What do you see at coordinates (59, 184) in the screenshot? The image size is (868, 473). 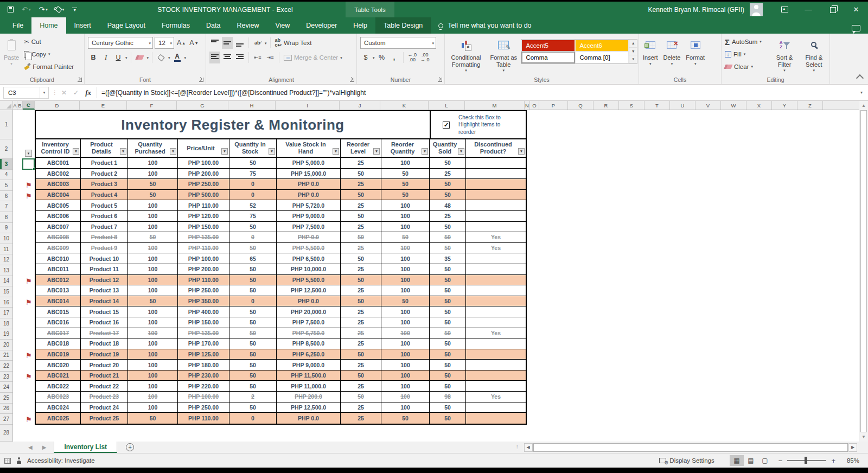 I see `cell-id: ABC003` at bounding box center [59, 184].